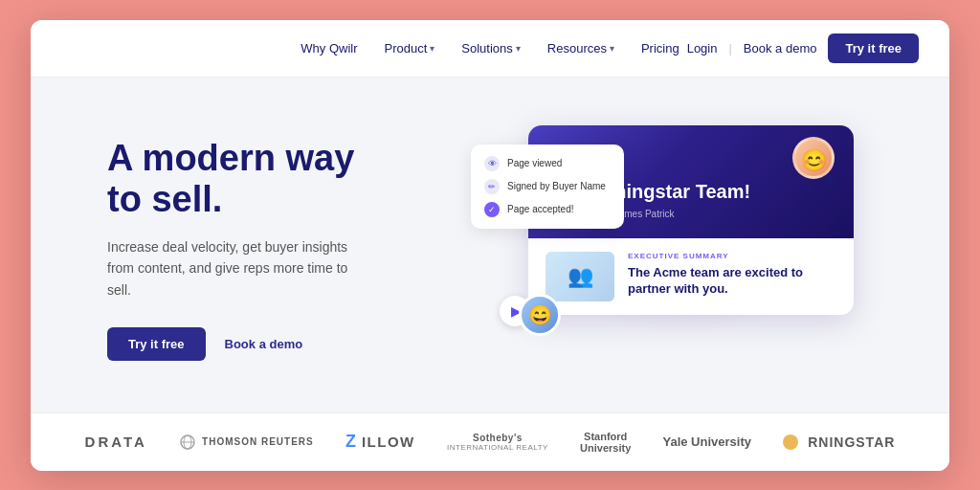  What do you see at coordinates (541, 209) in the screenshot?
I see `checklist-text-accepted: Page accepted!` at bounding box center [541, 209].